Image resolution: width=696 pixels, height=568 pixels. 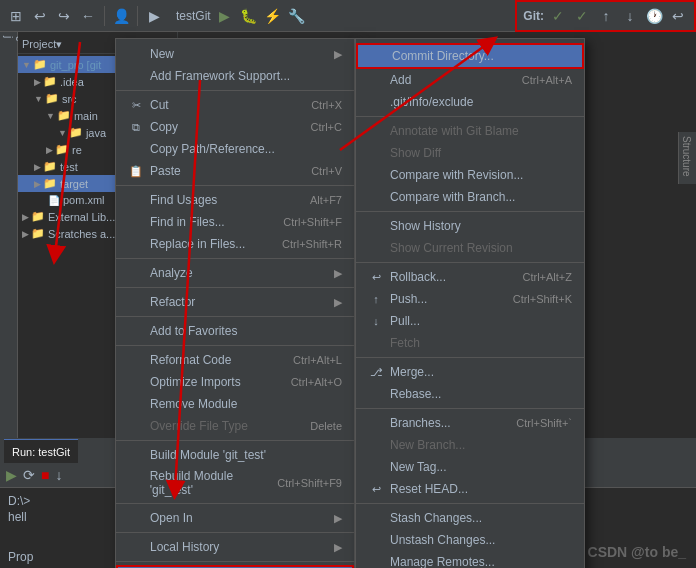 What do you see at coordinates (470, 226) in the screenshot?
I see `menu-item-show-history: Show History` at bounding box center [470, 226].